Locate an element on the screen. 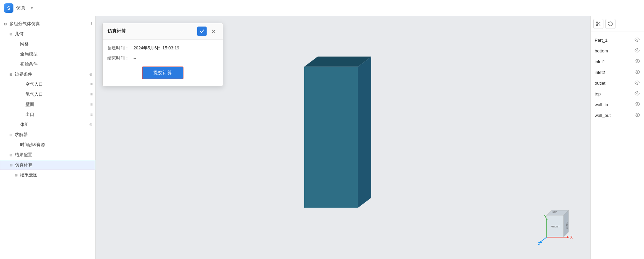  menu-icon-wall: ≡ is located at coordinates (91, 104).